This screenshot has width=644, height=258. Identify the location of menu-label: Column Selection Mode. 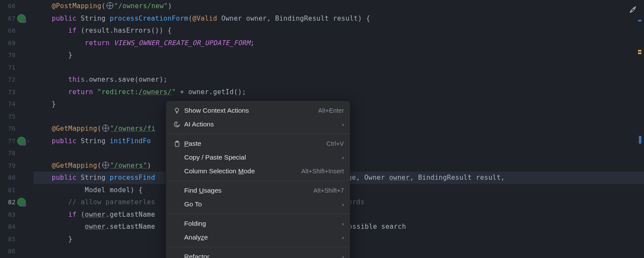
(241, 171).